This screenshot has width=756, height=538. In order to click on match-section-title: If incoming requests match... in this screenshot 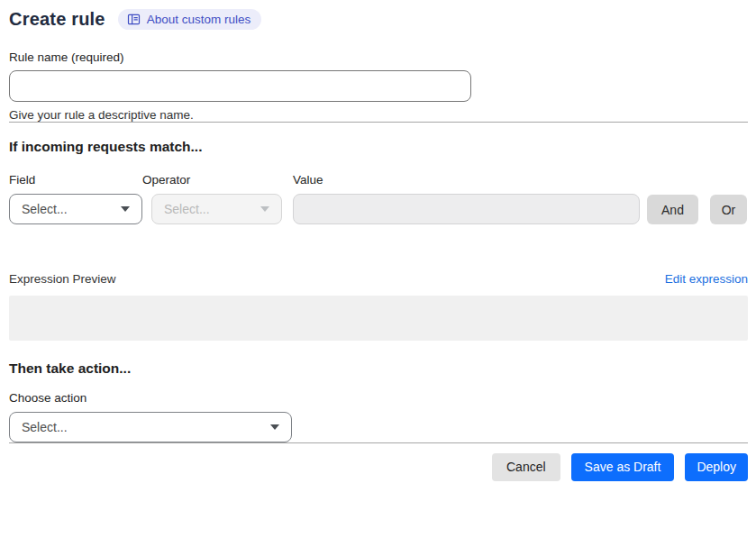, I will do `click(378, 147)`.